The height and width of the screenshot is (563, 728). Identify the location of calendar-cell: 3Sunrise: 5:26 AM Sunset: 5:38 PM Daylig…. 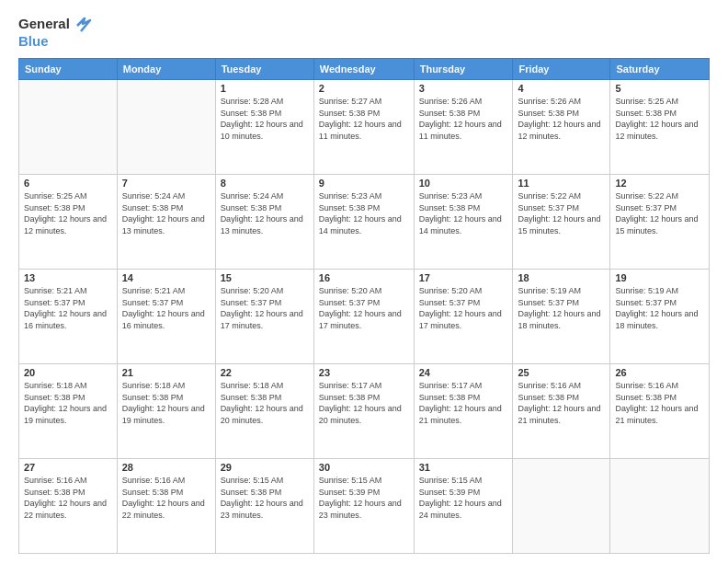
(463, 127).